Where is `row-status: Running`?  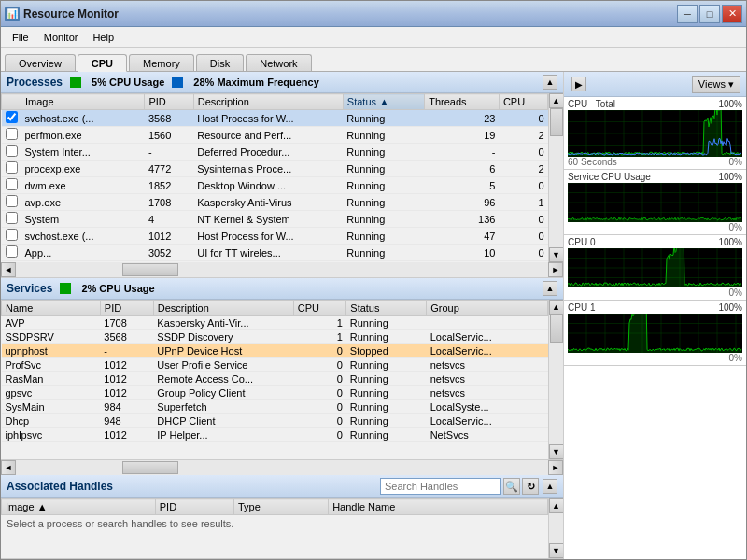 row-status: Running is located at coordinates (383, 152).